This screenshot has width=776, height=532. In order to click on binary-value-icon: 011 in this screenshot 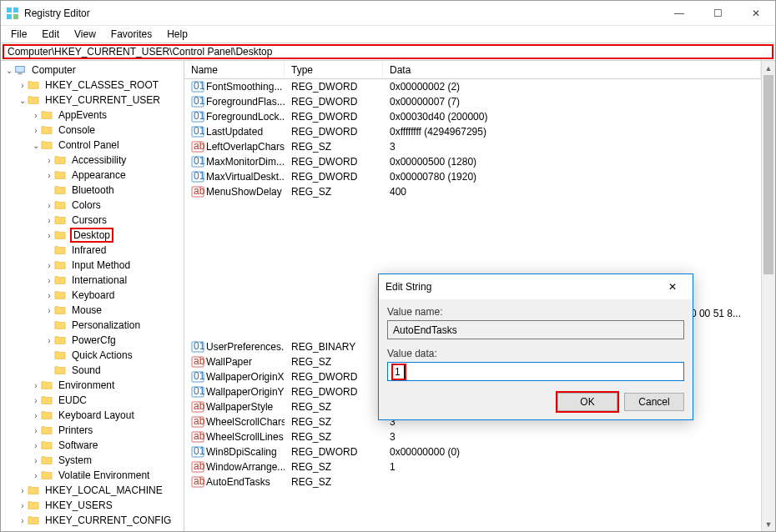, I will do `click(198, 377)`.